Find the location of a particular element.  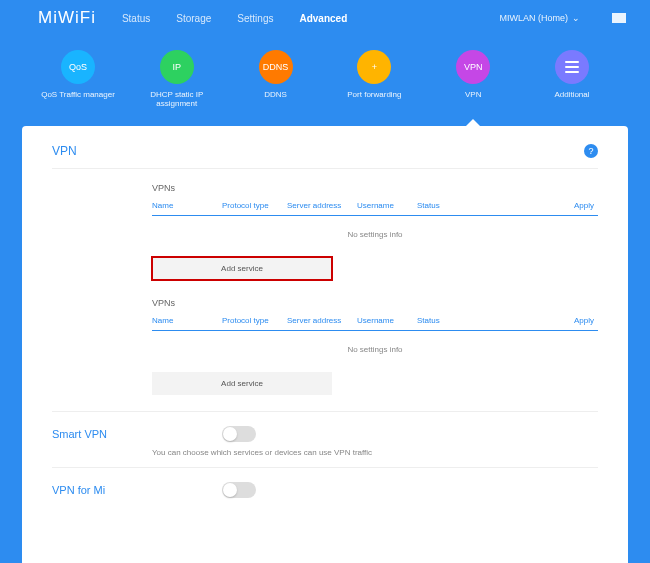

nav-settings: Settings is located at coordinates (255, 18).